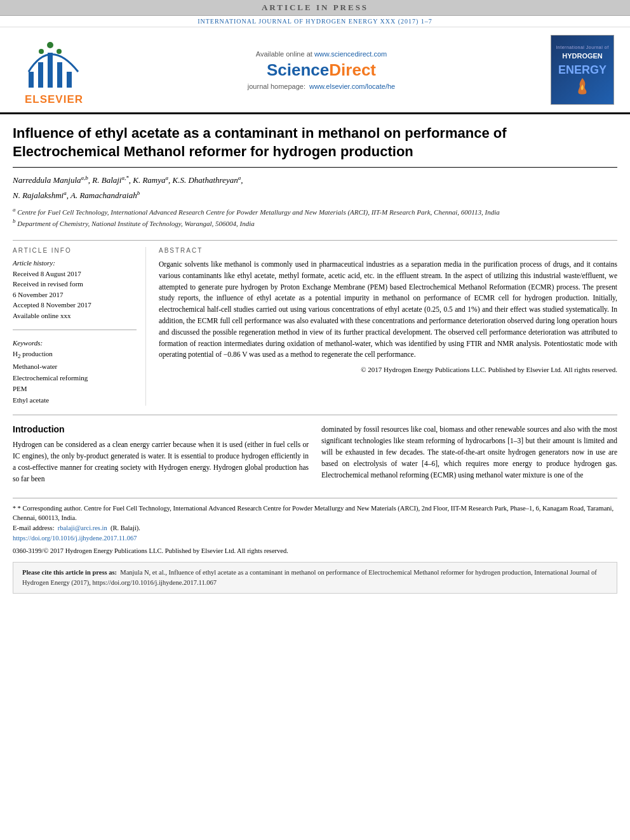 The image size is (630, 840). I want to click on affiliation-b: b Department of Chemistry, National Inst…, so click(315, 223).